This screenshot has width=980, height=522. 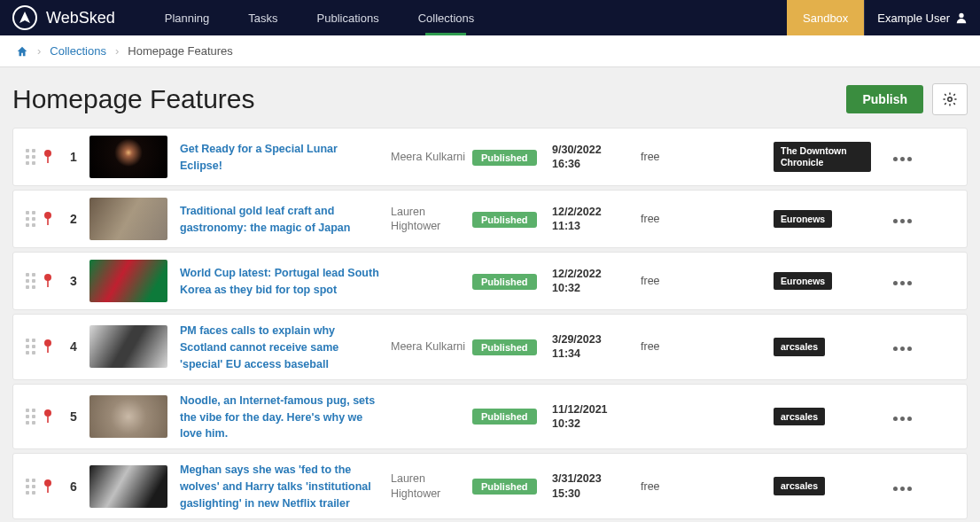 What do you see at coordinates (490, 417) in the screenshot?
I see `table-row: 5Noodle, an Internet-famous pug, sets th…` at bounding box center [490, 417].